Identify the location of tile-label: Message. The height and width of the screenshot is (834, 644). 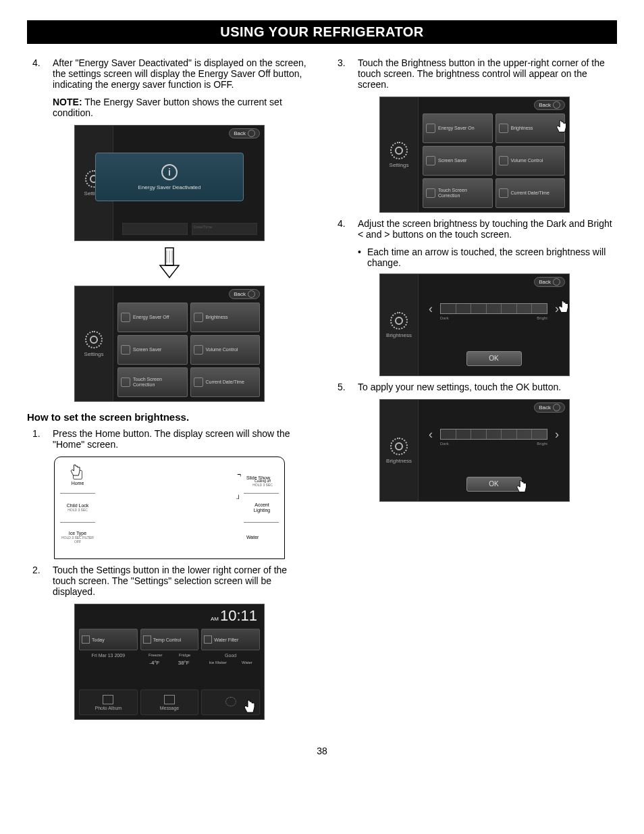
(169, 708).